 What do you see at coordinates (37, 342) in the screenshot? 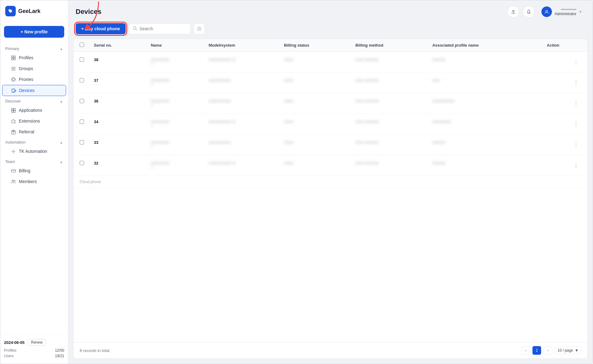
I see `renew-button: Renew` at bounding box center [37, 342].